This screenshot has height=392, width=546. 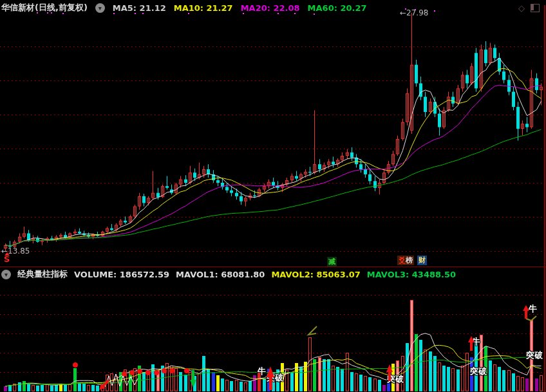 What do you see at coordinates (184, 8) in the screenshot?
I see `top-bar: 华信新材(日线,前复权) ▾ MA5: 21.12 MA10: 21.27 MA…` at bounding box center [184, 8].